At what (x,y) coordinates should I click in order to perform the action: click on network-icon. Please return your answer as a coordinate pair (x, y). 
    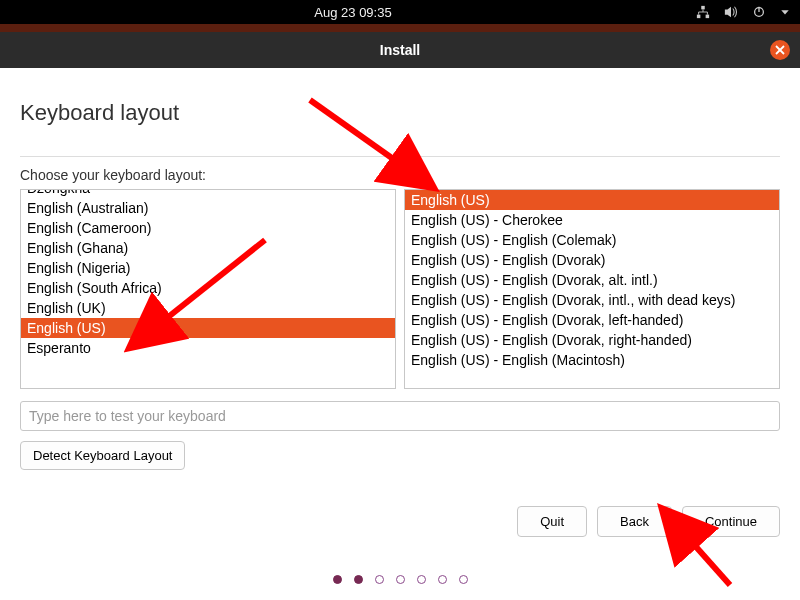
    Looking at the image, I should click on (703, 12).